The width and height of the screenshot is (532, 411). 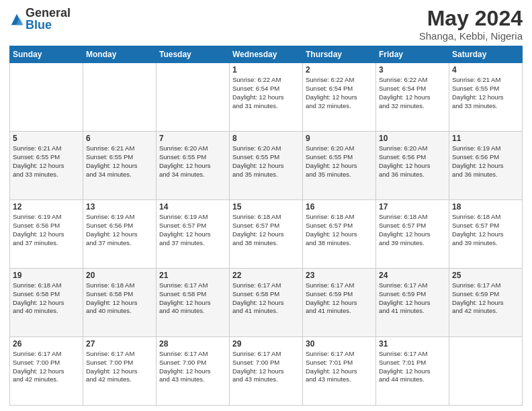 What do you see at coordinates (266, 371) in the screenshot?
I see `calendar-cell: 29Sunrise: 6:17 AM Sunset: 7:00 PM Dayli…` at bounding box center [266, 371].